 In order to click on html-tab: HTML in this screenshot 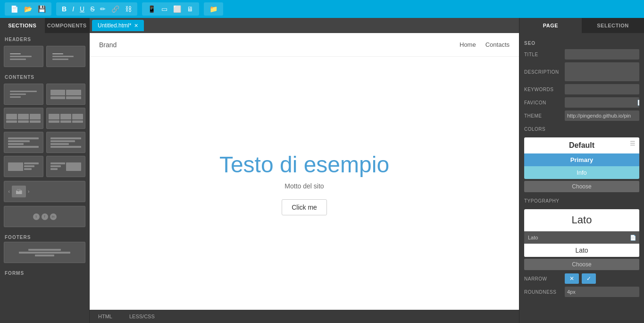, I will do `click(105, 316)`.